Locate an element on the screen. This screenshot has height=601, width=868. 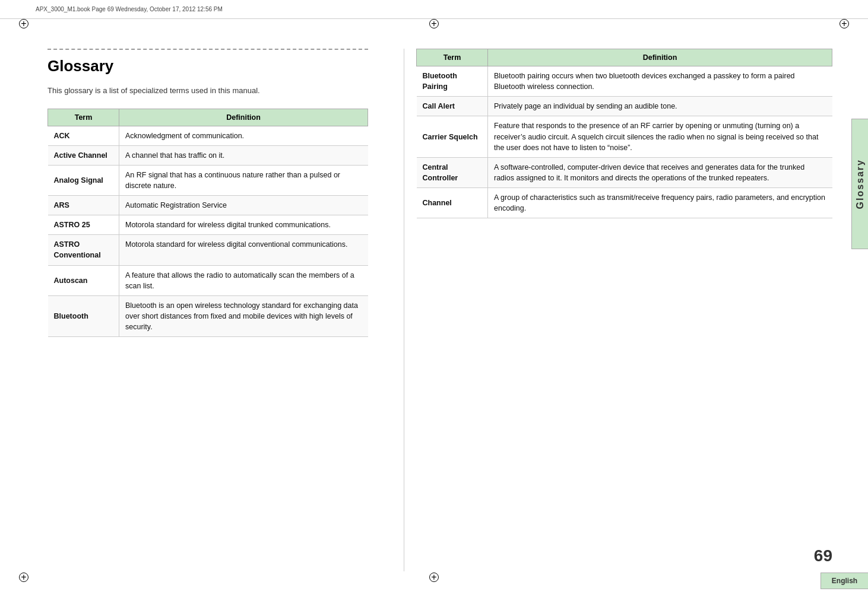
left-table-row: ACKAcknowledgment of communication. is located at coordinates (208, 135).